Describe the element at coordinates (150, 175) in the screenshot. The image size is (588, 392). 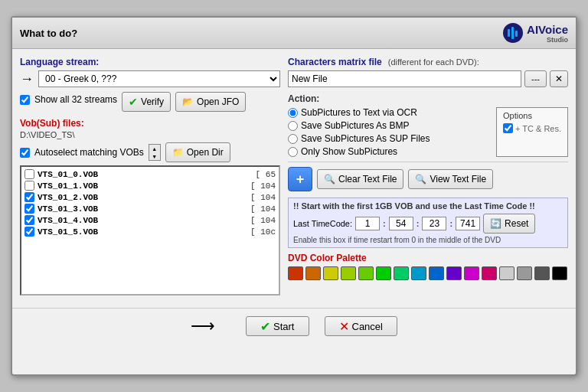
I see `list-item: VTS_01_0.VOB [ 65` at that location.